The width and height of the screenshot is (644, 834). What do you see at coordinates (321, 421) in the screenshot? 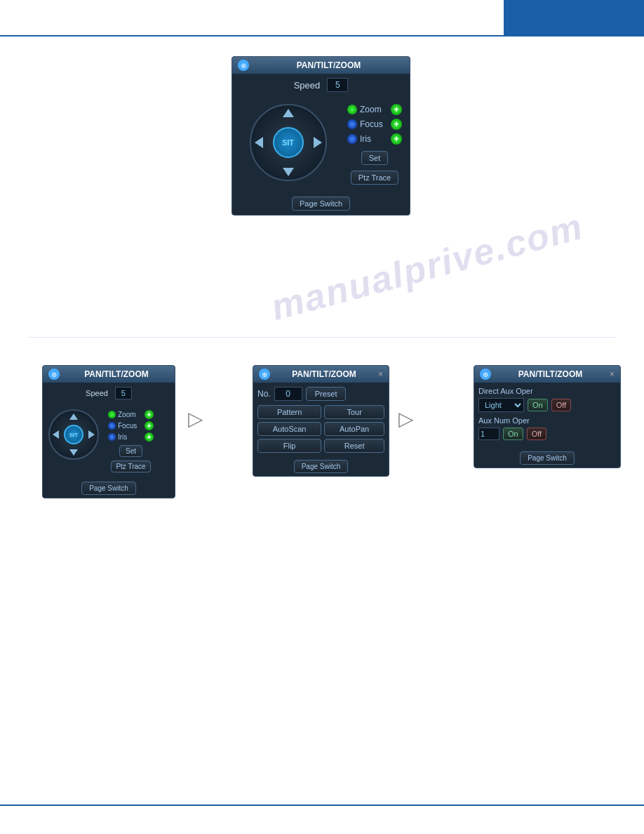
I see `small-ptz-panel-2: ⊕ PAN/TILT/ZOOM × No. Preset Pattern Tou…` at bounding box center [321, 421].